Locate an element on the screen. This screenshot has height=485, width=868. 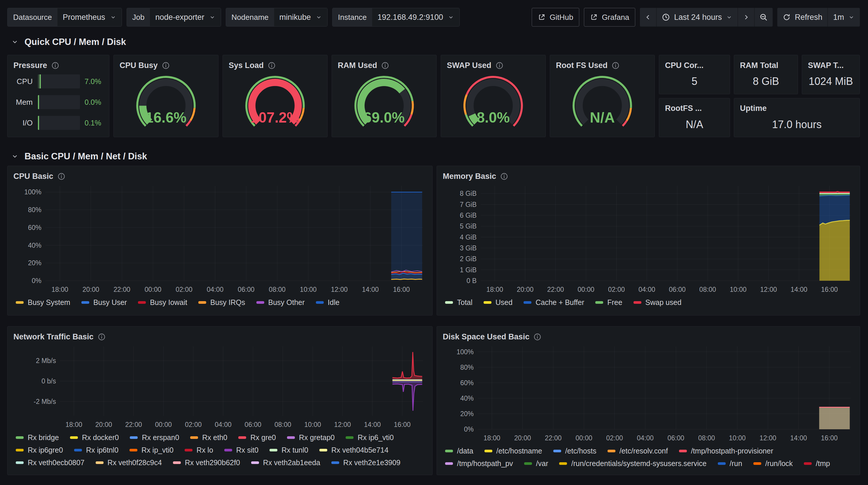
variable-label: Nodename is located at coordinates (250, 17).